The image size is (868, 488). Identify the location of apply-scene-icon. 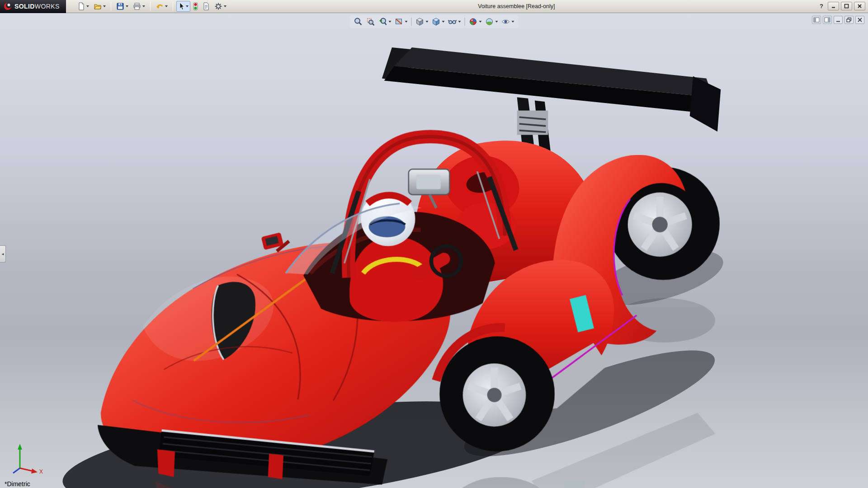
(490, 22).